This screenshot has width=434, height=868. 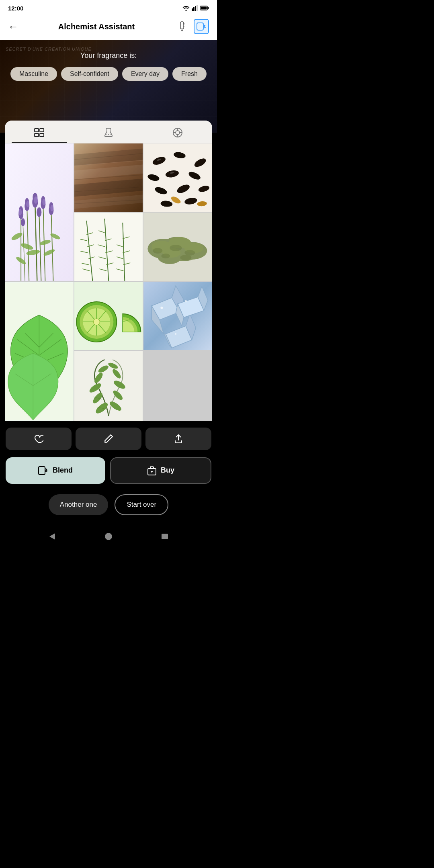 What do you see at coordinates (108, 472) in the screenshot?
I see `cta-row: Blend Buy` at bounding box center [108, 472].